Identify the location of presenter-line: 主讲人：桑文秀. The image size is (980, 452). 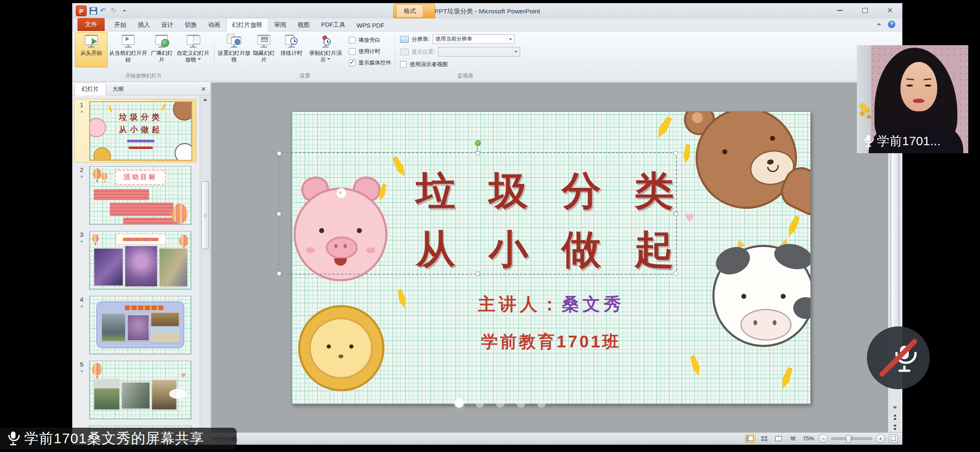
(551, 304).